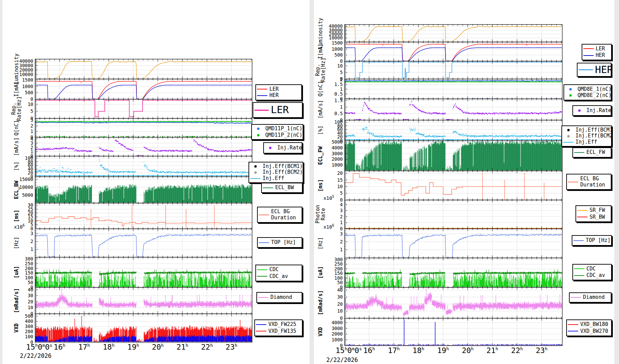  I want to click on legend-vxd-right: VXD_BW180VXD_BW270, so click(589, 328).